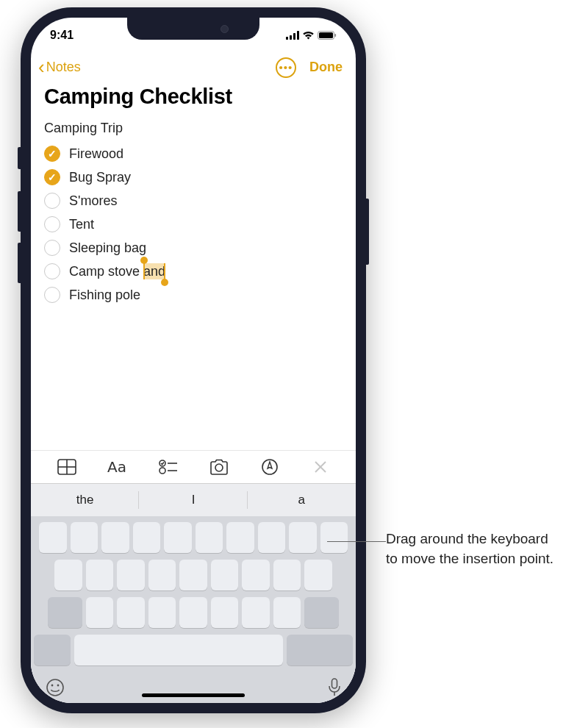  What do you see at coordinates (82, 225) in the screenshot?
I see `checklist-item-label: Tent` at bounding box center [82, 225].